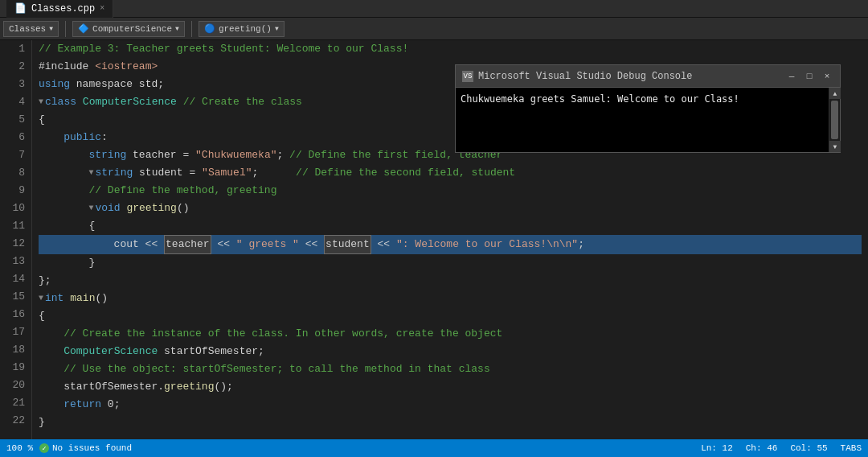  What do you see at coordinates (434, 29) in the screenshot?
I see `toolbar: Classes ▼ 🔷 ComputerScience ▼ 🔵 greeting…` at bounding box center [434, 29].